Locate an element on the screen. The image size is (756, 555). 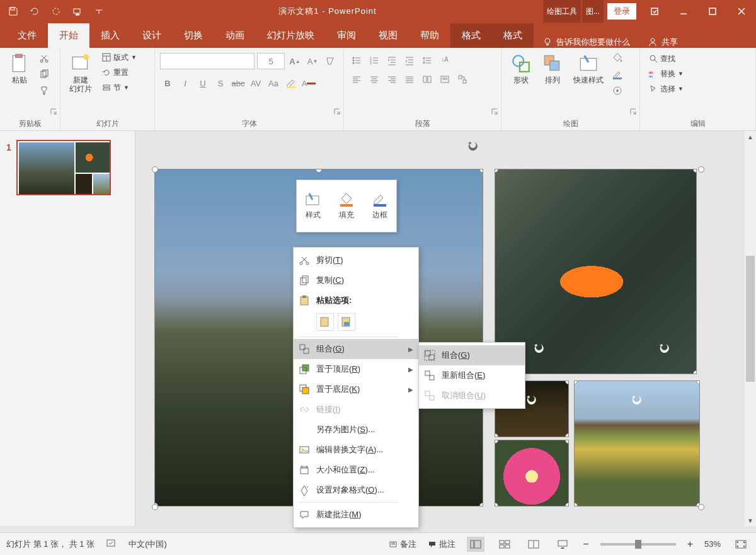
reset-button: 重置 is located at coordinates (120, 72).